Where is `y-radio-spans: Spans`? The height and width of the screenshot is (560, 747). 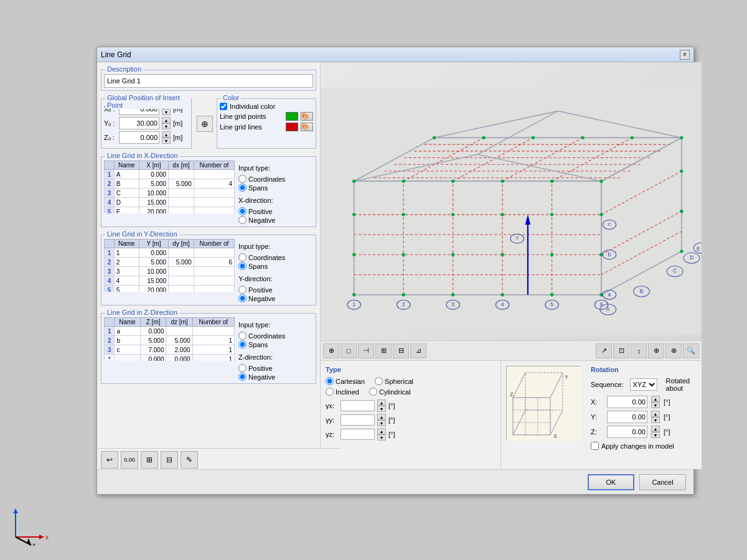 y-radio-spans: Spans is located at coordinates (276, 266).